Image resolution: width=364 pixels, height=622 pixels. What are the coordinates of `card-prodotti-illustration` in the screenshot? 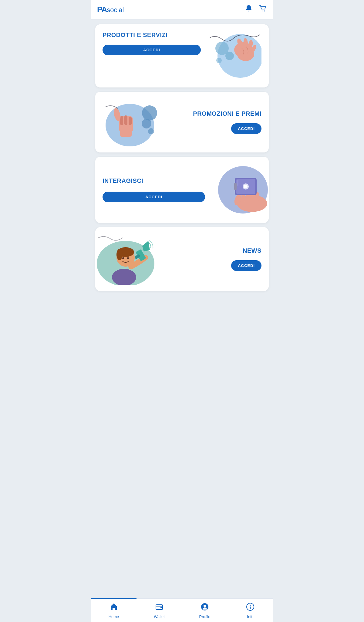 It's located at (231, 56).